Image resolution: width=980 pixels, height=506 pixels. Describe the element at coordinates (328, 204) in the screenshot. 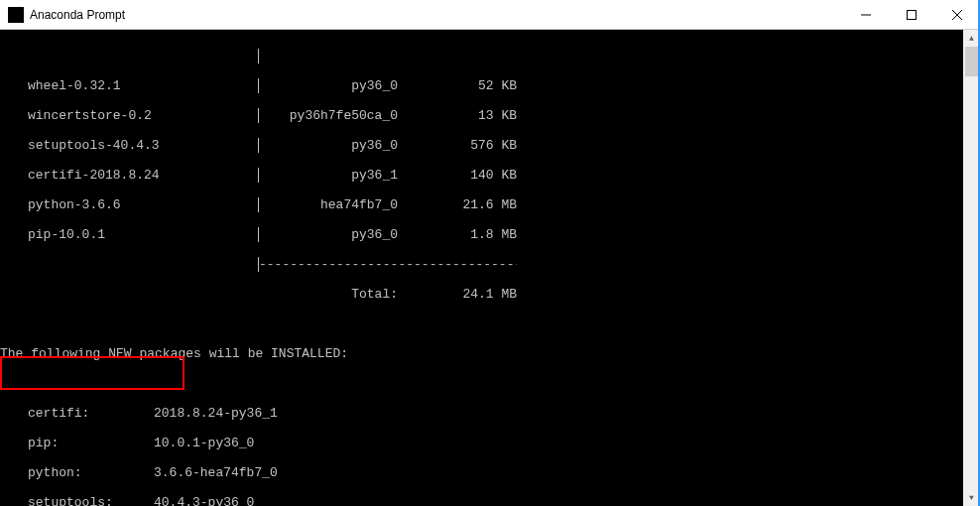

I see `pkg-build: hea74fb7_0` at that location.